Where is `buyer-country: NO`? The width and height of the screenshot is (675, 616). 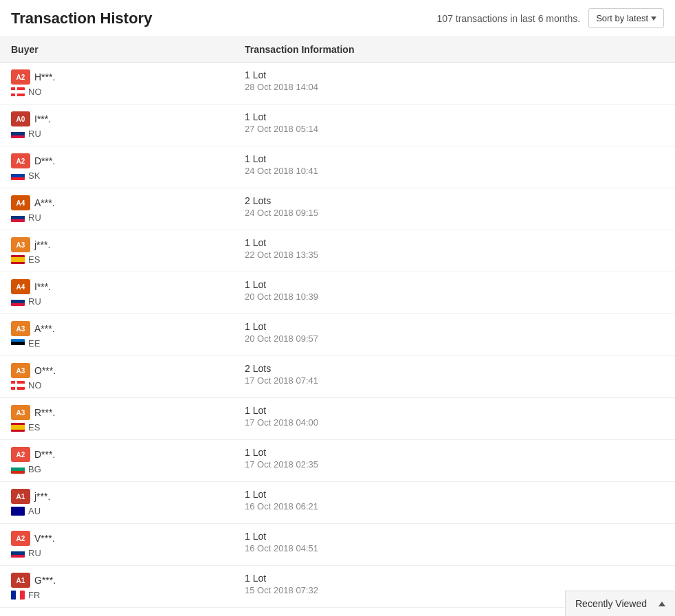 buyer-country: NO is located at coordinates (128, 385).